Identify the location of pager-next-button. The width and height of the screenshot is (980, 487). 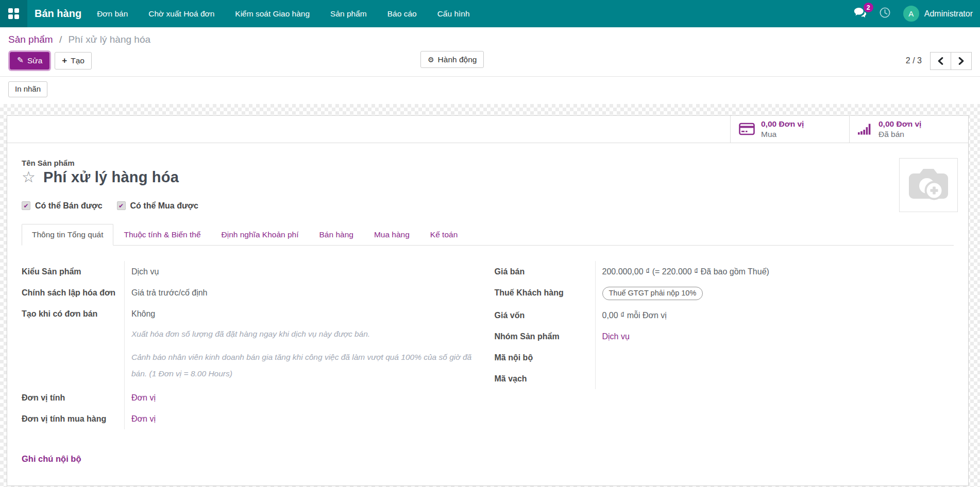
(961, 61).